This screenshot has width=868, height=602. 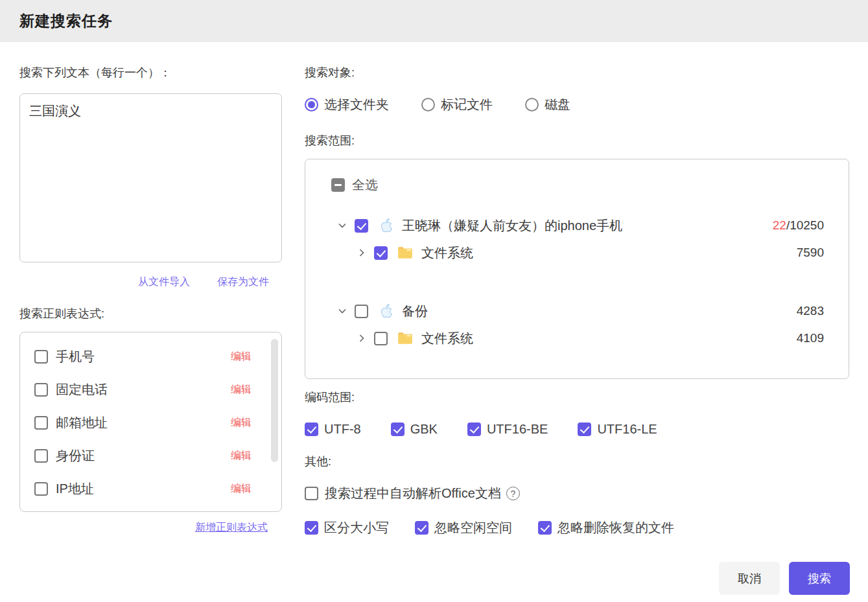 I want to click on case-sensitive-checkbox, so click(x=311, y=527).